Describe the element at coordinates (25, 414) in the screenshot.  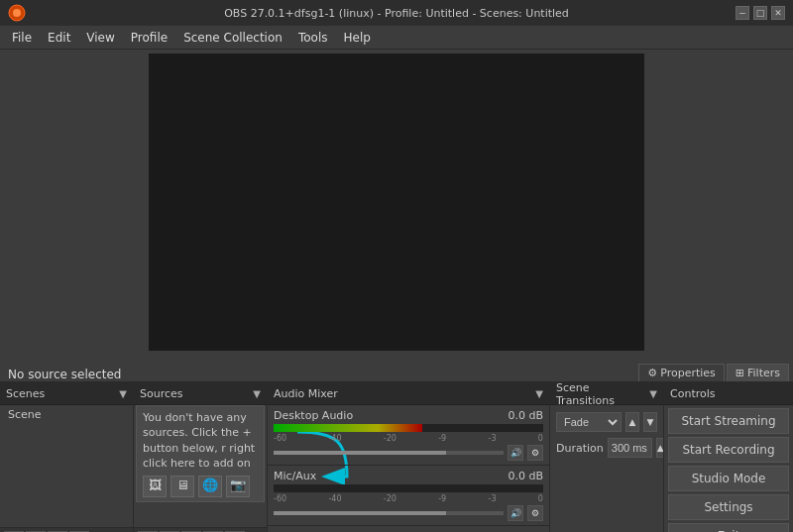
I see `scene-item: Scene` at that location.